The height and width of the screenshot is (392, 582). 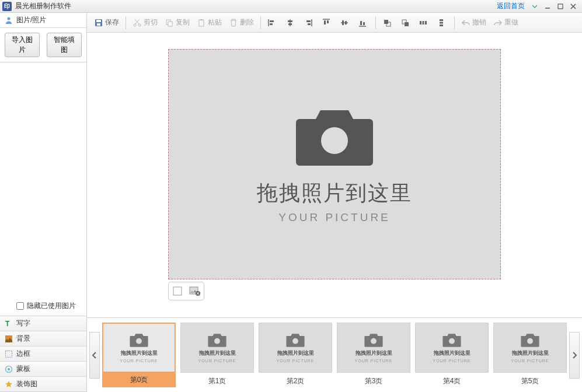 What do you see at coordinates (334, 355) in the screenshot?
I see `filmstrip-track: 拖拽照片到这里 YOUR PICTURE 第0页 拖拽照片到这里 YOUR PI…` at bounding box center [334, 355].